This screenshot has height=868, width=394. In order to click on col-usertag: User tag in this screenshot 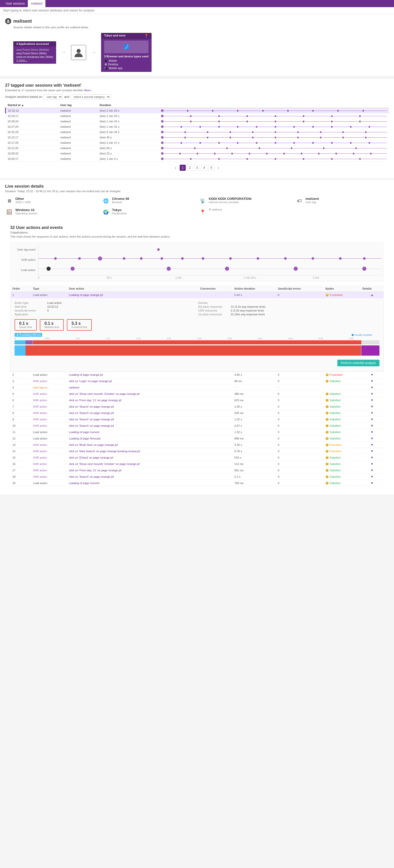, I will do `click(78, 105)`.